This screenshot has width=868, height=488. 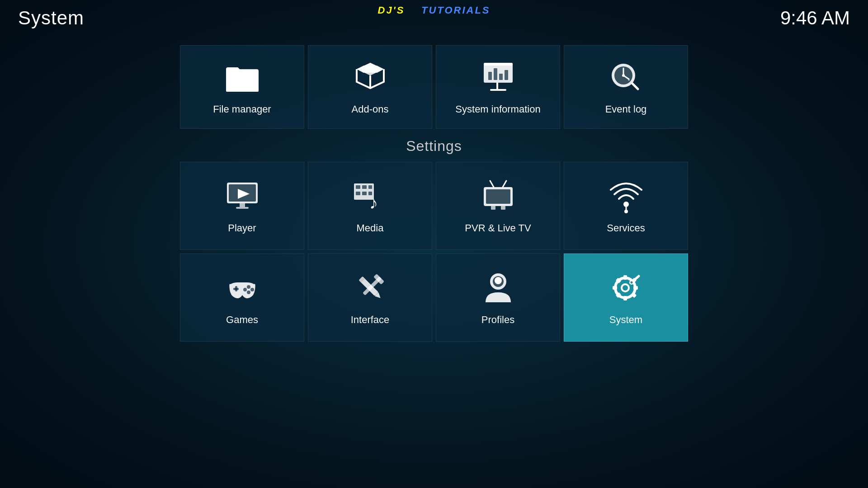 I want to click on system-icon, so click(x=626, y=288).